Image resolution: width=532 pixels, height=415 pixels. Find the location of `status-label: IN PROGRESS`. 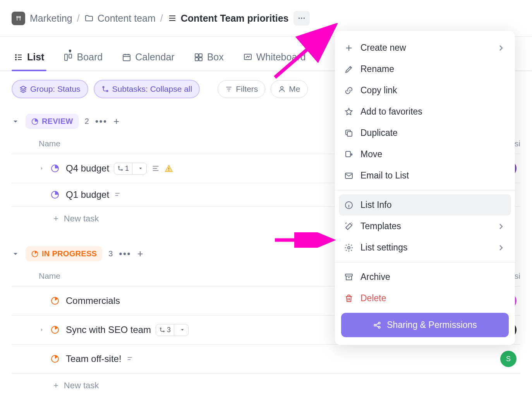

status-label: IN PROGRESS is located at coordinates (69, 254).